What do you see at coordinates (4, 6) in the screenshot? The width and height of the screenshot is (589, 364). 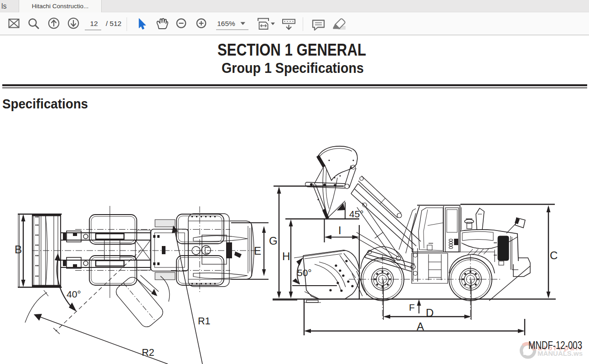 I see `svg-text: ls` at bounding box center [4, 6].